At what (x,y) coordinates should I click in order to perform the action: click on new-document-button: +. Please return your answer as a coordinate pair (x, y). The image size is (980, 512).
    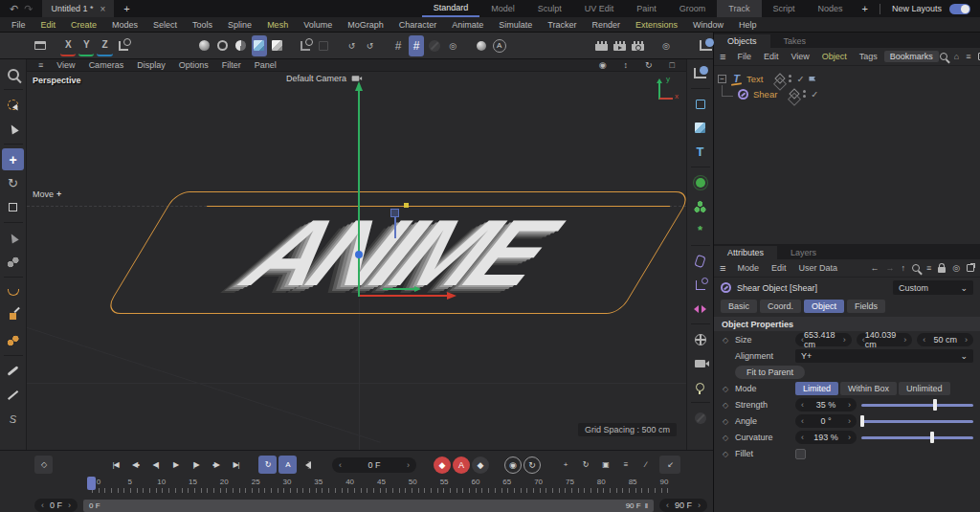
    Looking at the image, I should click on (126, 9).